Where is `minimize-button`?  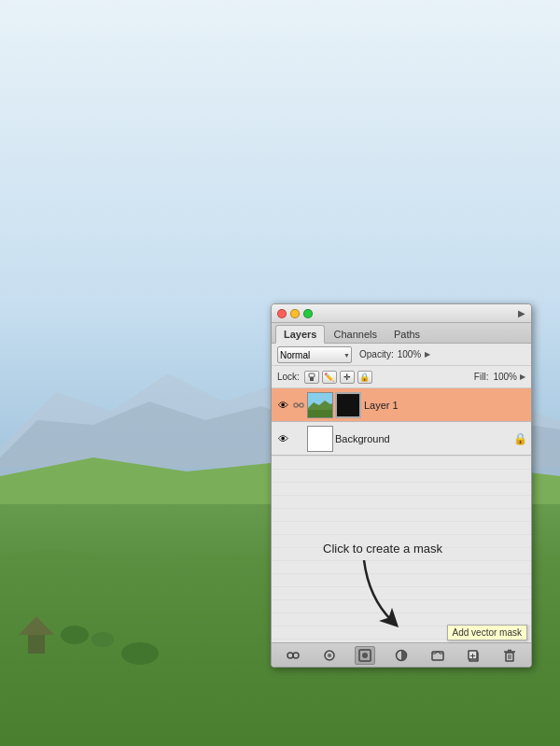
minimize-button is located at coordinates (295, 314).